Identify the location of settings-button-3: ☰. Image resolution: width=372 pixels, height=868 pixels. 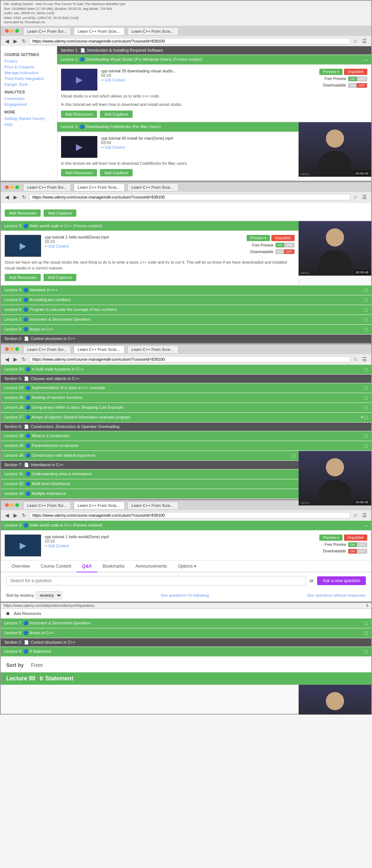
(365, 359).